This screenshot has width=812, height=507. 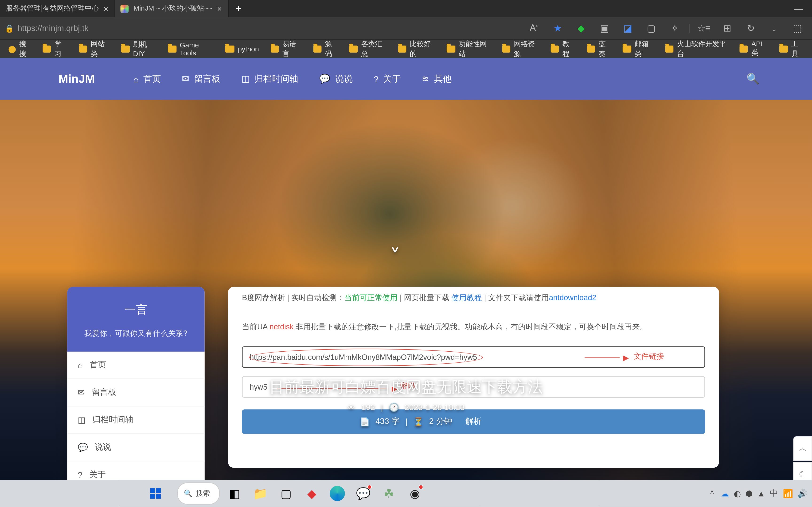 What do you see at coordinates (674, 28) in the screenshot?
I see `extension-icon: ✧` at bounding box center [674, 28].